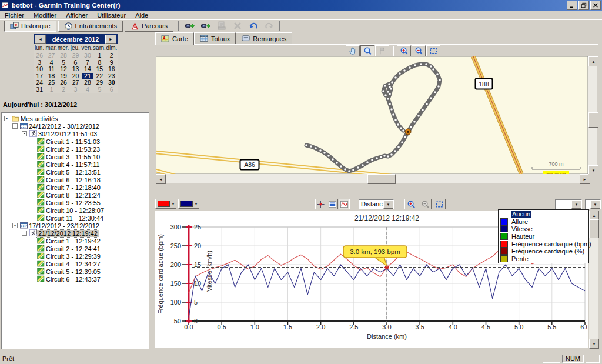 This screenshot has width=602, height=364. What do you see at coordinates (75, 141) in the screenshot?
I see `tree-lap: Circuit 1 - 11:51:03` at bounding box center [75, 141].